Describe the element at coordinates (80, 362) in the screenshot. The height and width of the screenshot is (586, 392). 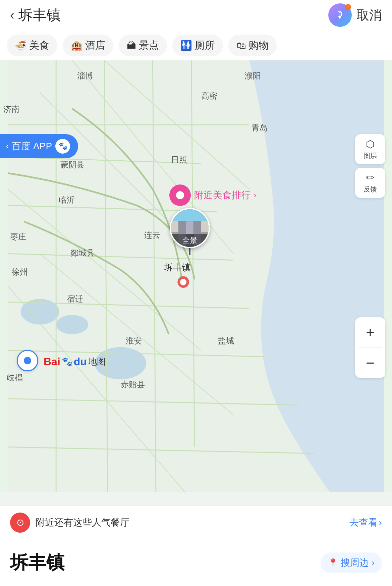
I see `baidu-logo-du: du` at that location.